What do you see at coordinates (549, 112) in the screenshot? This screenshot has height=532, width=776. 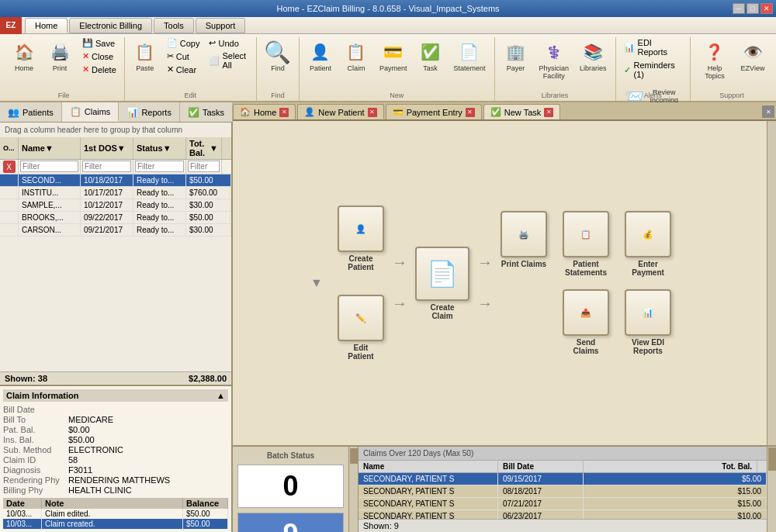 I see `new-task-tab-close: ✕` at bounding box center [549, 112].